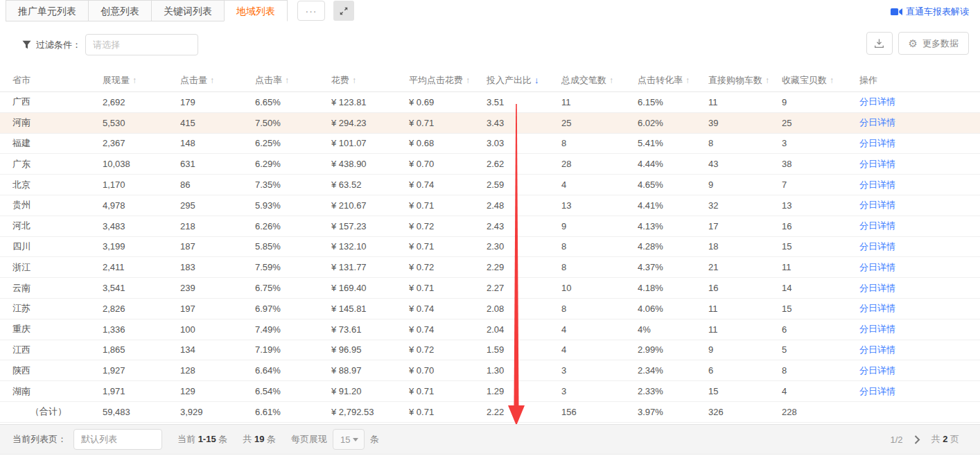 This screenshot has height=465, width=980. What do you see at coordinates (490, 185) in the screenshot?
I see `table-row: 北京1,170867.35%¥ 63.52¥ 0.742.5944.65%97分…` at bounding box center [490, 185].